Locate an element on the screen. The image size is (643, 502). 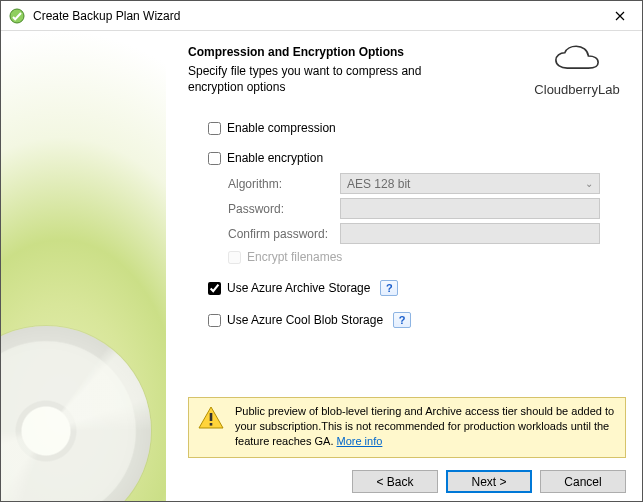
password-label: Password: is located at coordinates (284, 209).